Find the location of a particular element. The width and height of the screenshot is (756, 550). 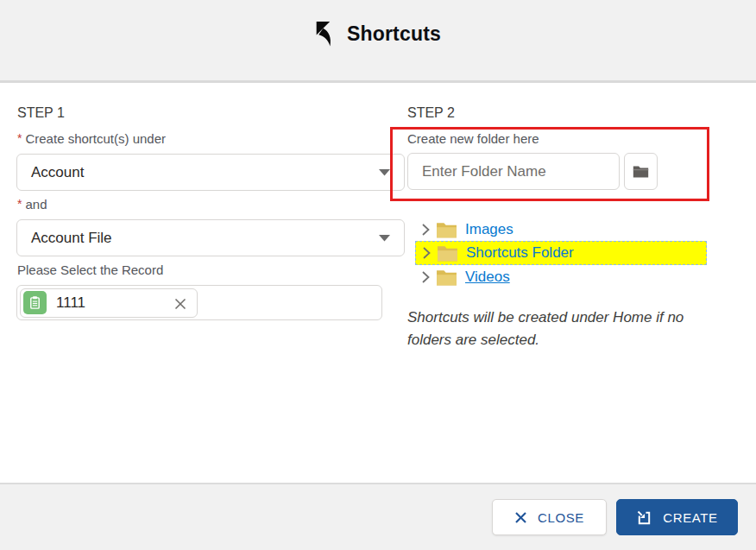

record-pill-label: 1111 is located at coordinates (115, 303).